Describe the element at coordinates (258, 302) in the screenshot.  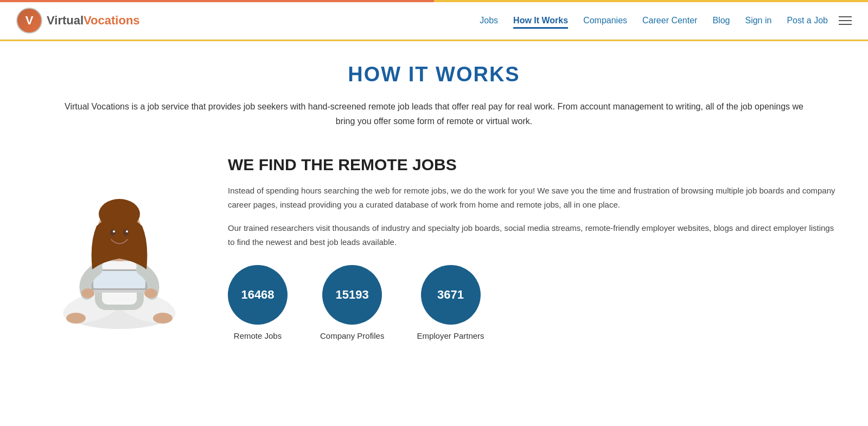
I see `stat-item-remote-jobs: 16468 Remote Jobs` at that location.